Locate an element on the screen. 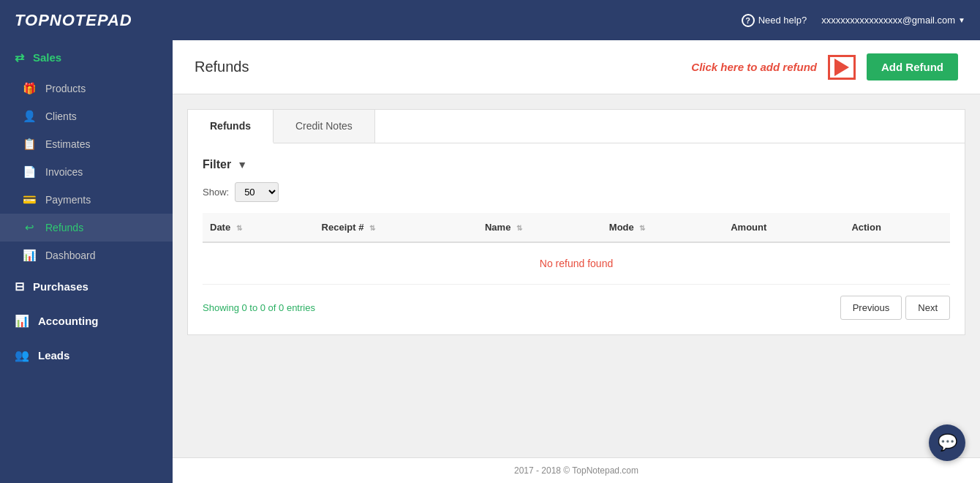 The height and width of the screenshot is (483, 980). date-sort-icon: ⇅ is located at coordinates (239, 228).